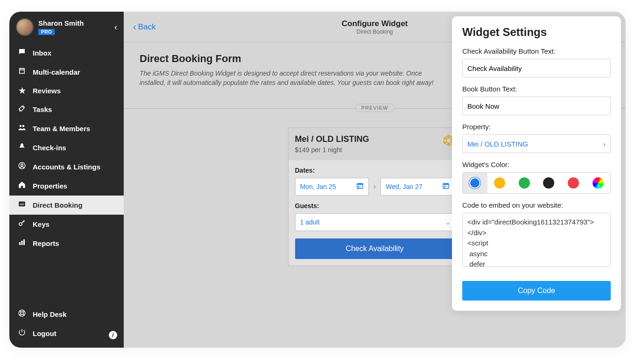 Image resolution: width=635 pixels, height=364 pixels. What do you see at coordinates (50, 186) in the screenshot?
I see `sidebar-item-label: Properties` at bounding box center [50, 186].